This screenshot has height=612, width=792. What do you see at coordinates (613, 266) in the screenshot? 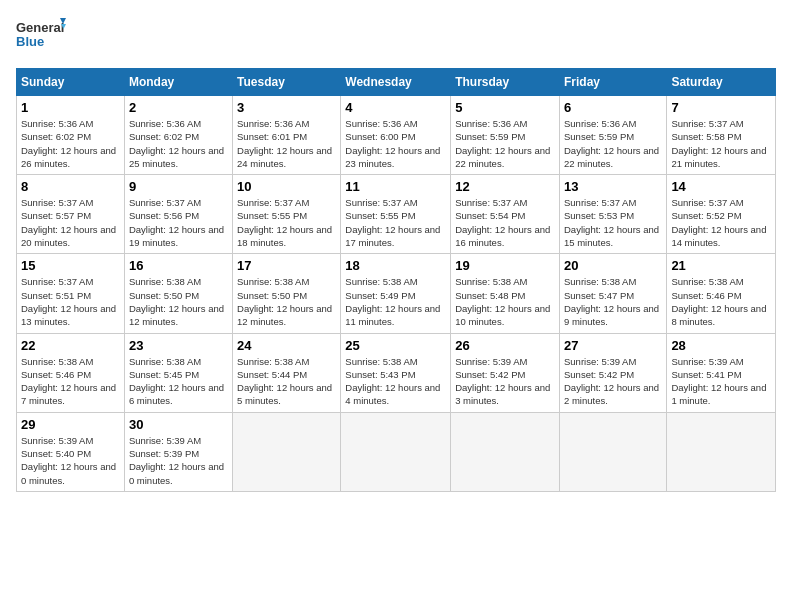
I see `day-number: 20` at bounding box center [613, 266].